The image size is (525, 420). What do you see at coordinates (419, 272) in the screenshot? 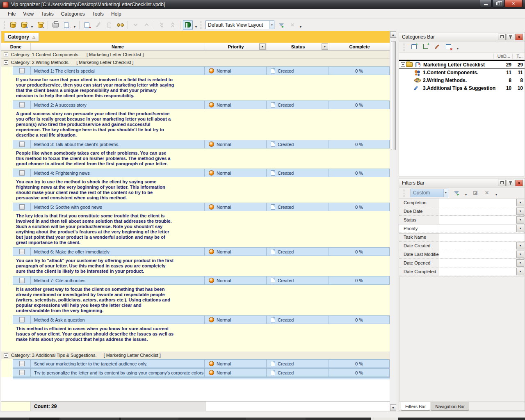
I see `filter-field-label: Date Completed` at bounding box center [419, 272].